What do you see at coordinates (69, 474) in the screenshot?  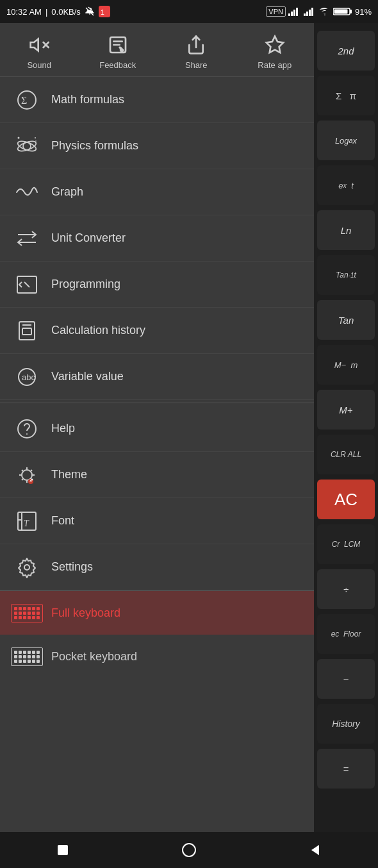 I see `theme-label: Theme` at bounding box center [69, 474].